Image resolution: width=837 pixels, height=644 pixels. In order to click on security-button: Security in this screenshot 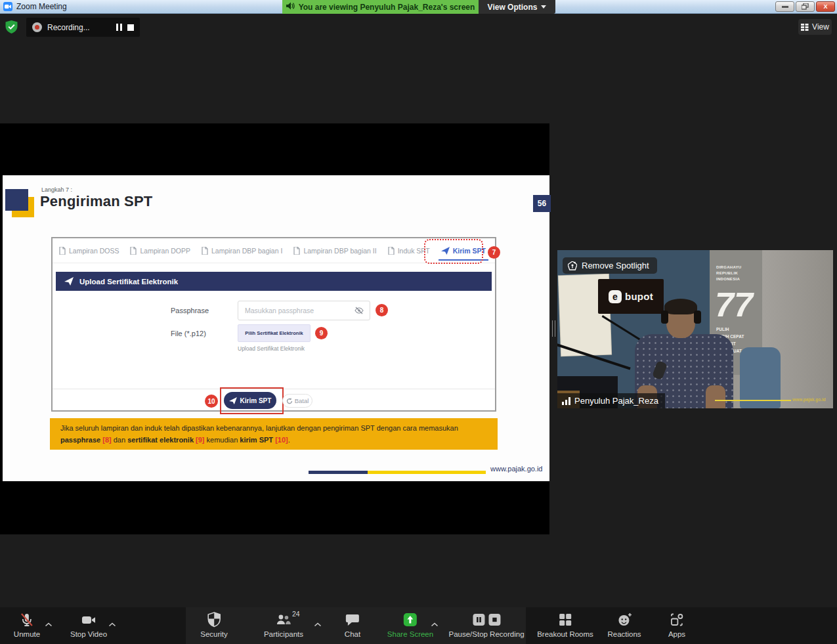, I will do `click(214, 625)`.